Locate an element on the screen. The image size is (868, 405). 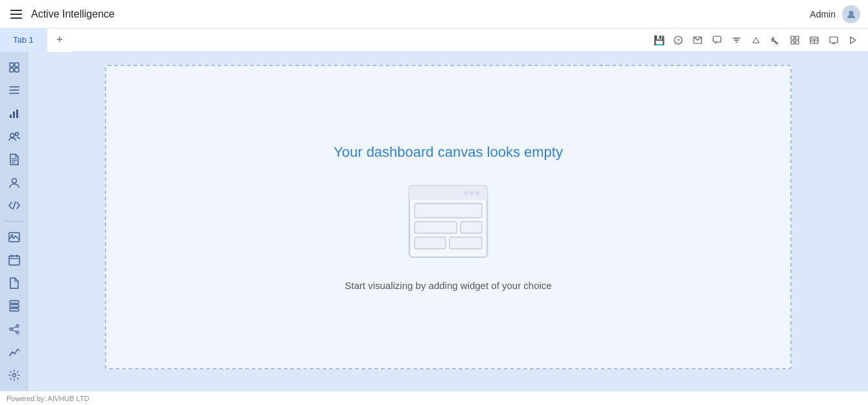
screen-toolbar-icon is located at coordinates (834, 40).